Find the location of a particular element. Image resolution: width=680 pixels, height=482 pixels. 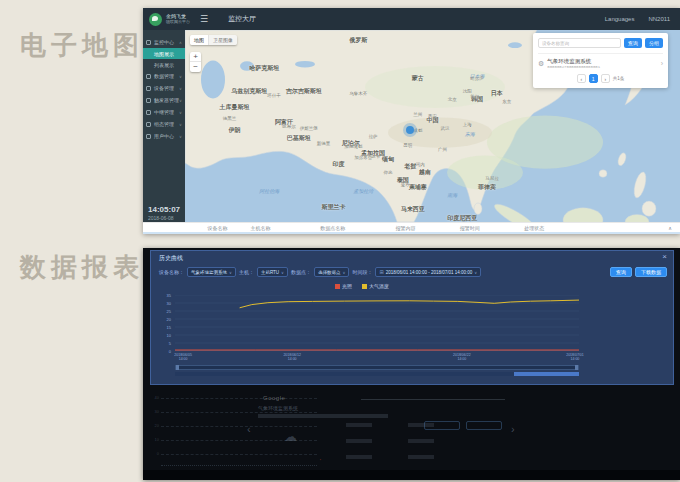

sidebar-item-数据管理: 数据管理∨ is located at coordinates (164, 76).